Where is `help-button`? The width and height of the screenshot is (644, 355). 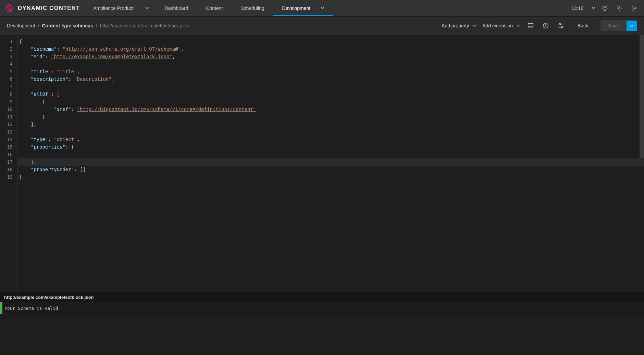
help-button is located at coordinates (605, 8).